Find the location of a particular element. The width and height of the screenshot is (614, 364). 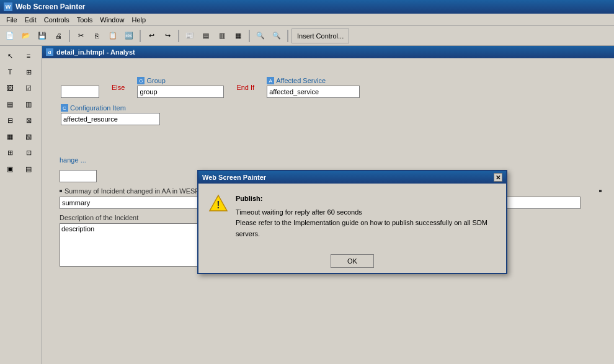

toolbar-sep2 is located at coordinates (140, 36).